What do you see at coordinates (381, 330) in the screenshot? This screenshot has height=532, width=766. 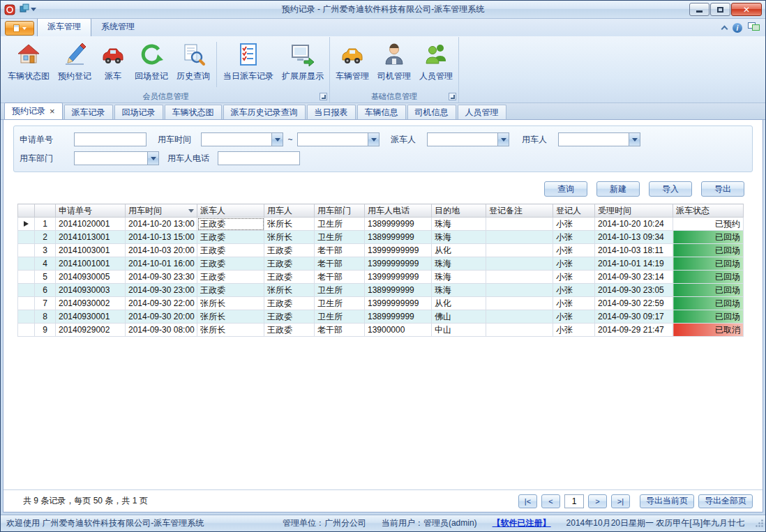 I see `table-row: 9201409290022014-09-30 08:00张所长王政委老干部139…` at bounding box center [381, 330].